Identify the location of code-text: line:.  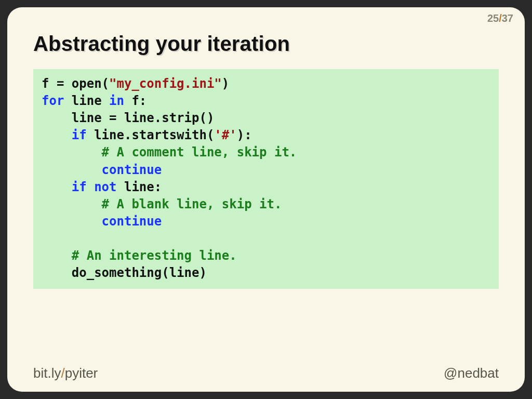
(139, 187).